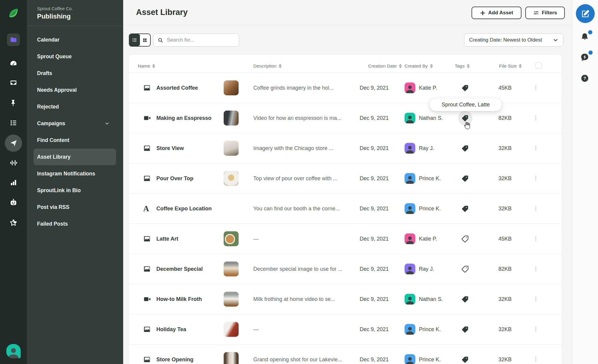  Describe the element at coordinates (13, 183) in the screenshot. I see `bar-chart-icon` at that location.